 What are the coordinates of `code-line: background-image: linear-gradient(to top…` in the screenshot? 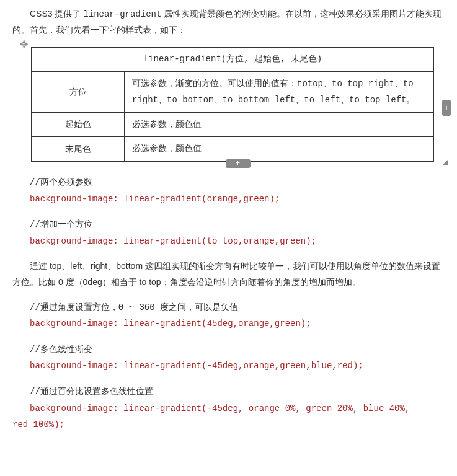 It's located at (228, 242).